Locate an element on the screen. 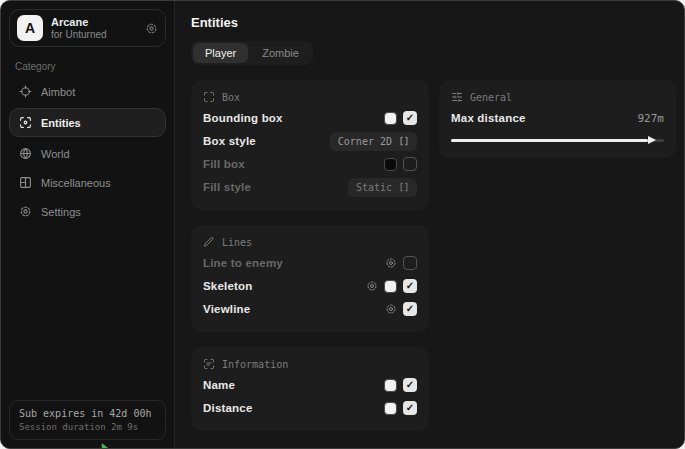 Image resolution: width=685 pixels, height=449 pixels. sidebar-item-settings: Settings is located at coordinates (88, 212).